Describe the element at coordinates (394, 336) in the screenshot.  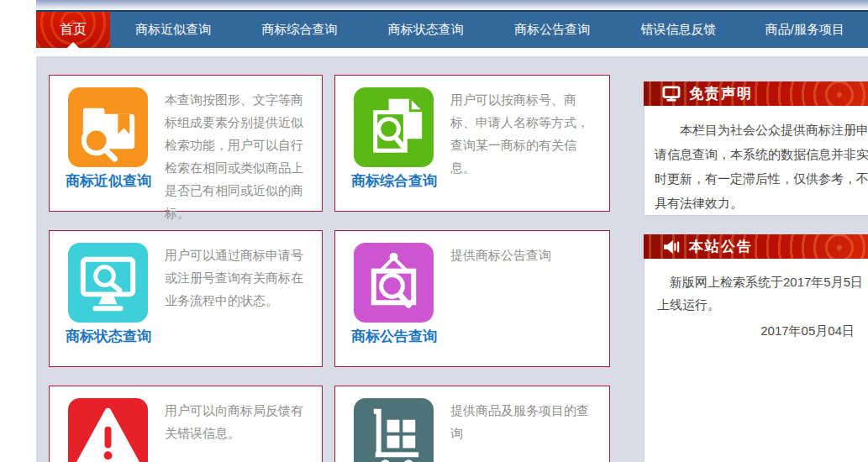
I see `card-title: 商标公告查询` at that location.